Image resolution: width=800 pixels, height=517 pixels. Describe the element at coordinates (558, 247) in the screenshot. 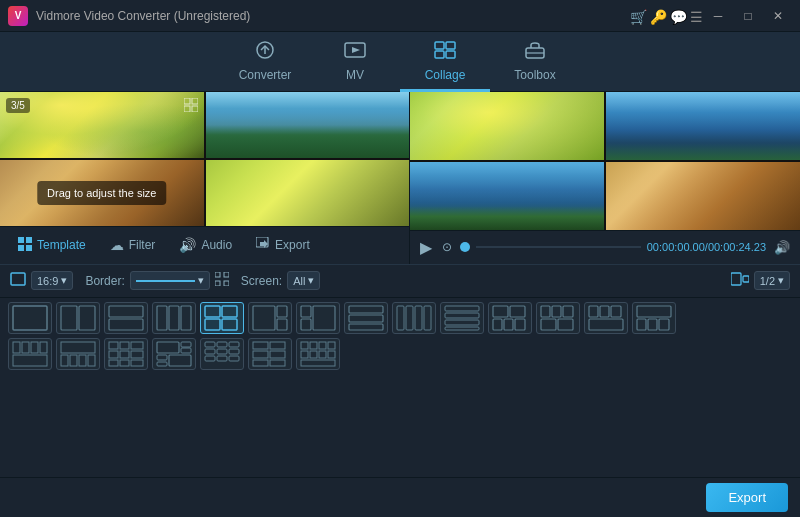

I see `progress-bar` at that location.